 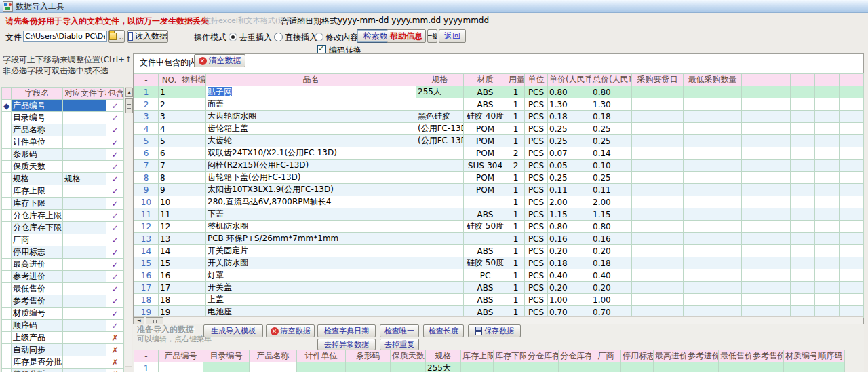 What do you see at coordinates (63, 265) in the screenshot?
I see `field-row: 最高进价✓` at bounding box center [63, 265].